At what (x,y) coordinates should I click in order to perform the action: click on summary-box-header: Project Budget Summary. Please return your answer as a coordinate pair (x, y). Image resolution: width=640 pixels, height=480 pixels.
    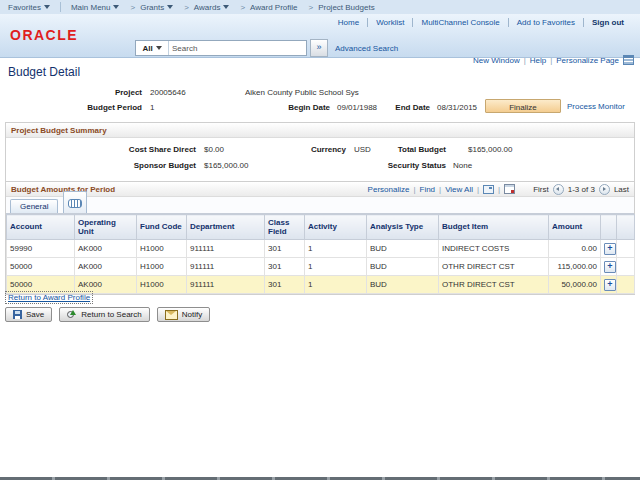
    Looking at the image, I should click on (320, 130).